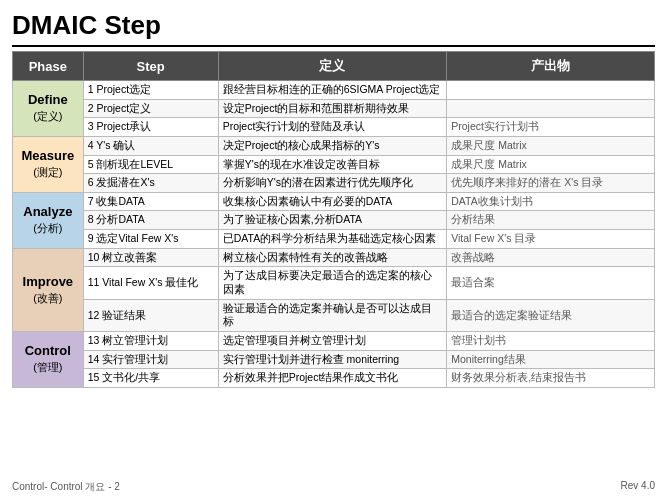 The image size is (667, 500). I want to click on step-cell: 10 树立改善案, so click(150, 258).